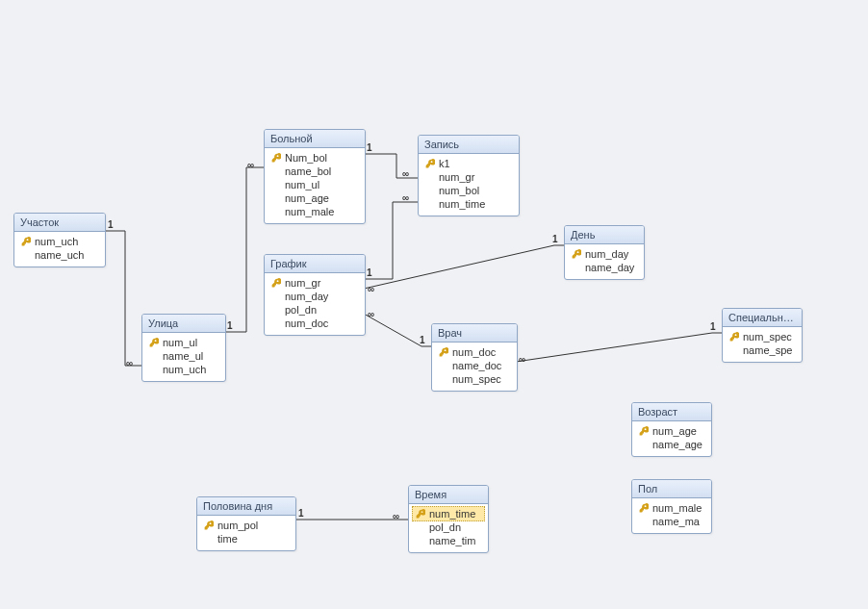  I want to click on field-name: num_age, so click(307, 198).